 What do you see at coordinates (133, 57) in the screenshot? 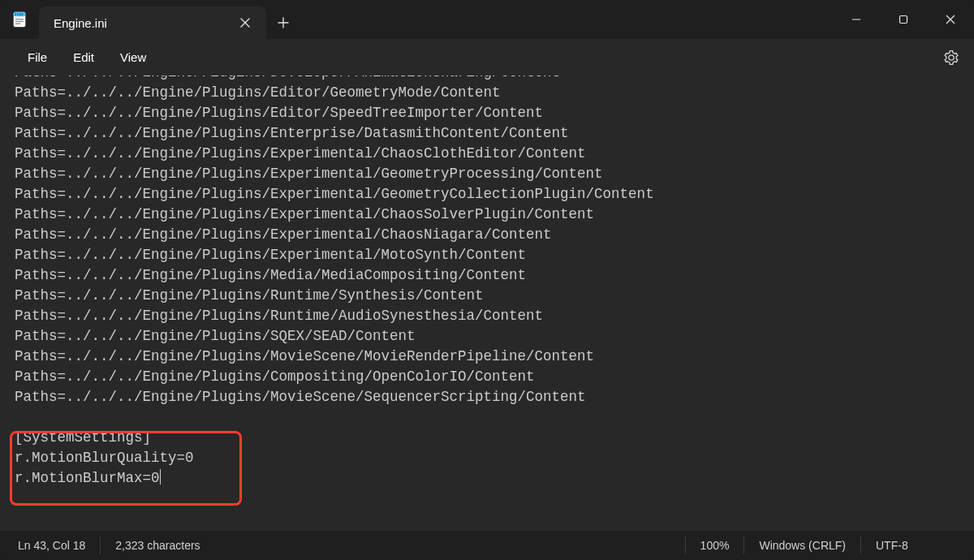
I see `menu-view: View` at bounding box center [133, 57].